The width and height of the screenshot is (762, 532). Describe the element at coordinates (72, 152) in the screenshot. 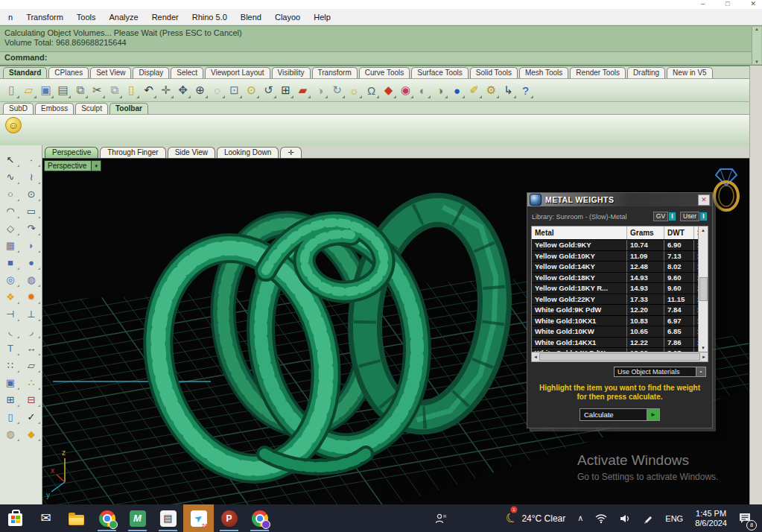

I see `viewport-tab-perspective: Perspective` at that location.